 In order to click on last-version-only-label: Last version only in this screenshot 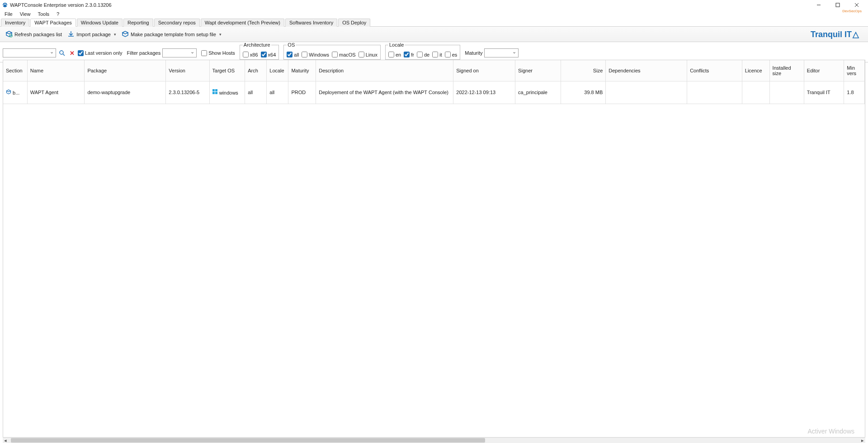, I will do `click(104, 53)`.